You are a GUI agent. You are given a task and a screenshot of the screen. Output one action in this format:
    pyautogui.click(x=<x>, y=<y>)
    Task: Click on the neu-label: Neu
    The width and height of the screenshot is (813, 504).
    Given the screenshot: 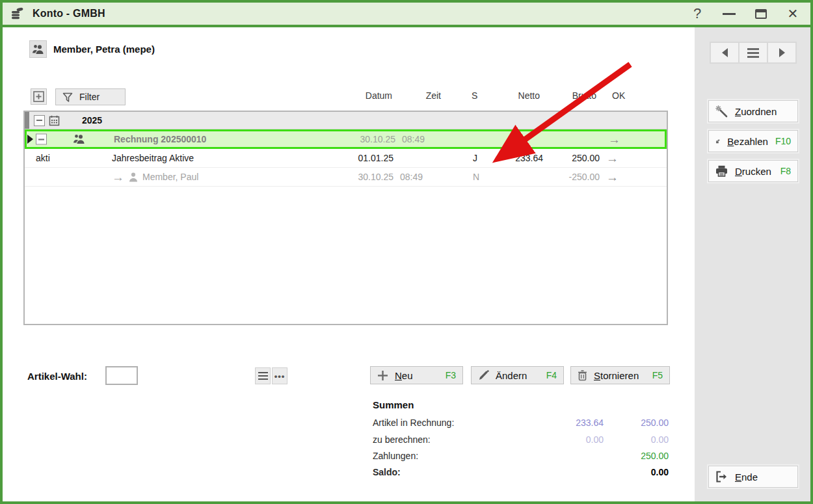 What is the action you would take?
    pyautogui.click(x=404, y=376)
    